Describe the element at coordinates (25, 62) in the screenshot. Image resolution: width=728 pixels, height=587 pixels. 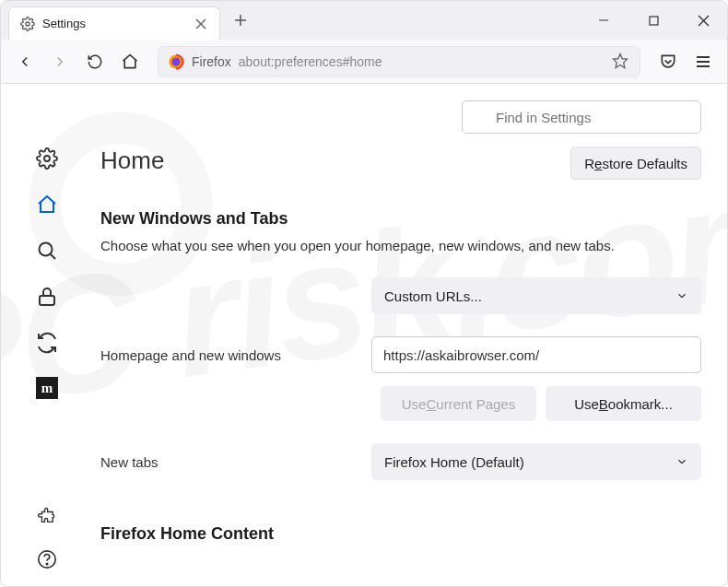
I see `back-button` at that location.